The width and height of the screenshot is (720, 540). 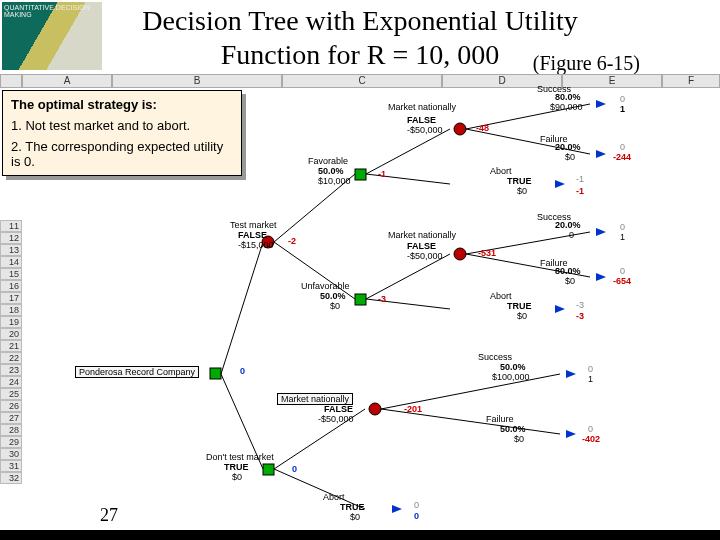 What do you see at coordinates (622, 227) in the screenshot?
I see `unfav-success-pay: 0` at bounding box center [622, 227].